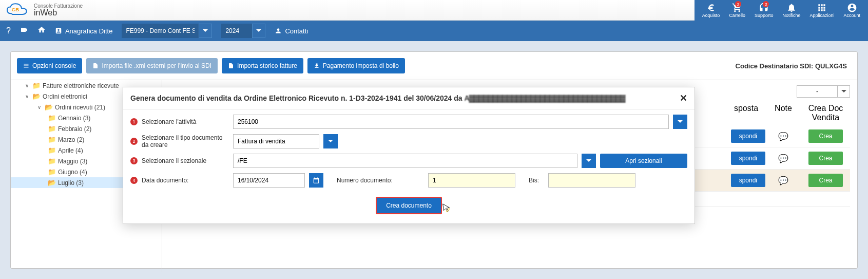 This screenshot has width=868, height=279. Describe the element at coordinates (684, 98) in the screenshot. I see `close-icon: ✕` at that location.